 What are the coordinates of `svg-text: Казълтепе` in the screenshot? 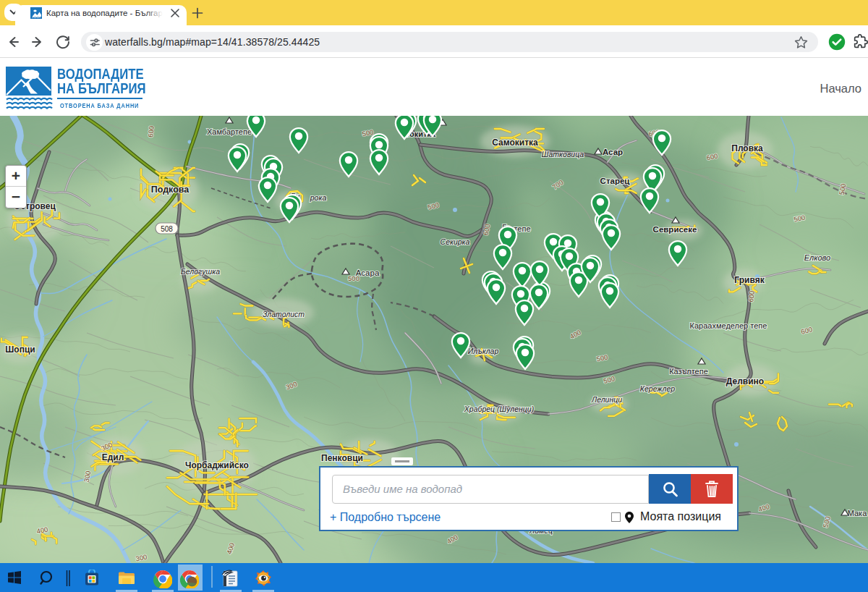 It's located at (689, 371).